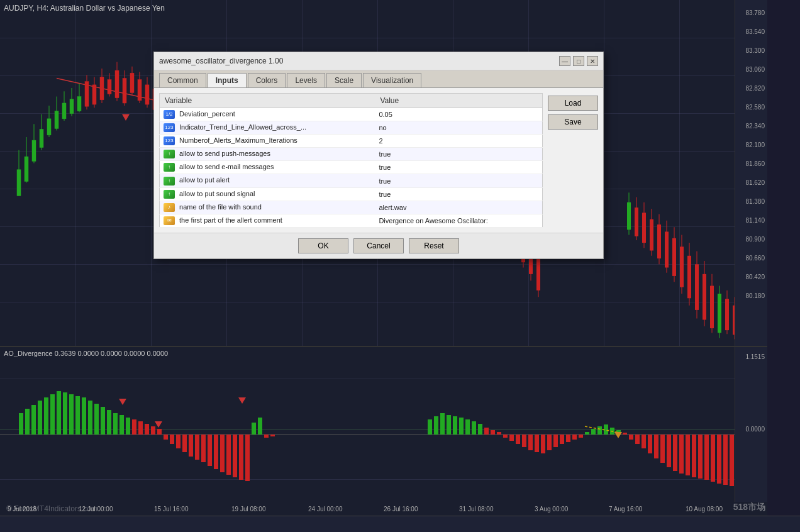  Describe the element at coordinates (351, 181) in the screenshot. I see `table-row: ↑ allow to put alert true` at that location.